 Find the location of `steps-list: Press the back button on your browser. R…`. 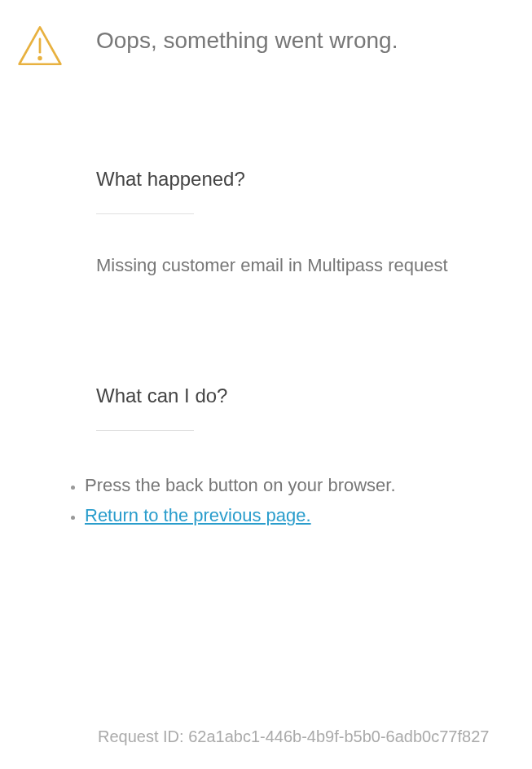

steps-list: Press the back button on your browser. R… is located at coordinates (300, 500).